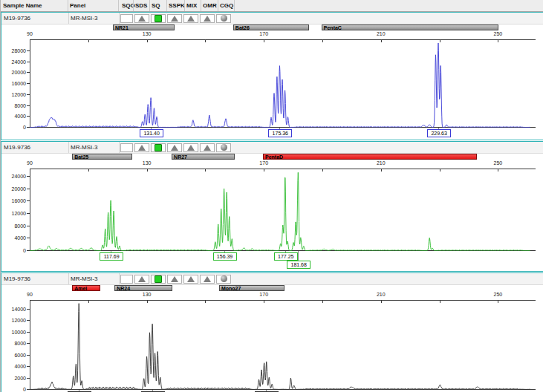 The image size is (543, 392). Describe the element at coordinates (152, 134) in the screenshot. I see `peak-size-label: 131.40` at that location.